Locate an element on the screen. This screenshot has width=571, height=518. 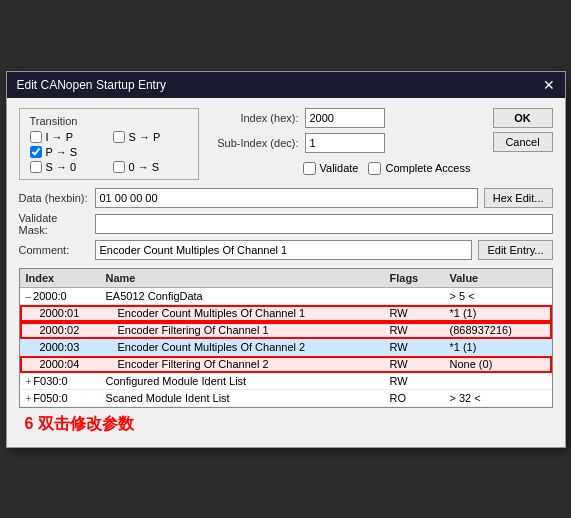
validate-cb: Validate is located at coordinates (331, 168).